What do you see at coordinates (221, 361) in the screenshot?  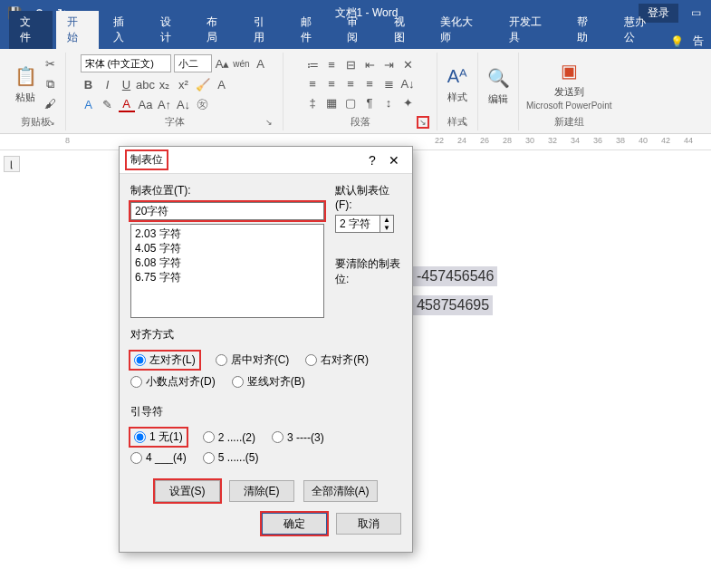 I see `align-center-input` at bounding box center [221, 361].